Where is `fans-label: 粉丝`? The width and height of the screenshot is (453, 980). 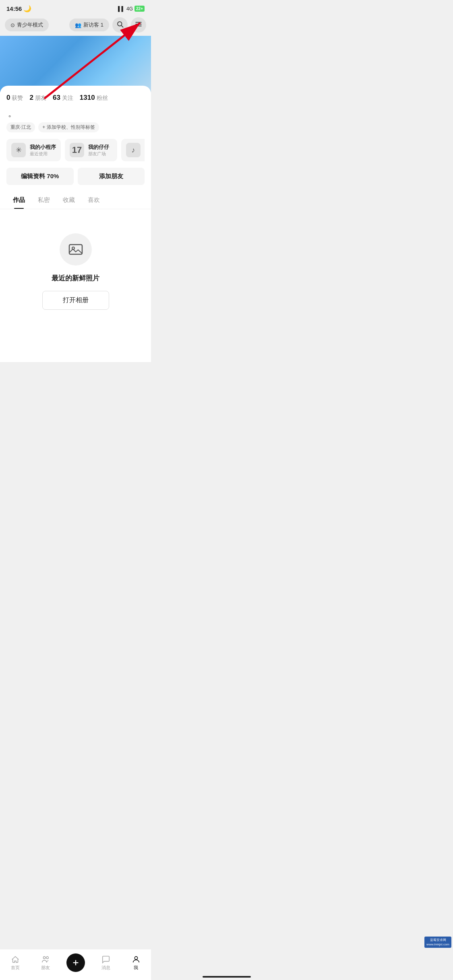
fans-label: 粉丝 is located at coordinates (102, 98).